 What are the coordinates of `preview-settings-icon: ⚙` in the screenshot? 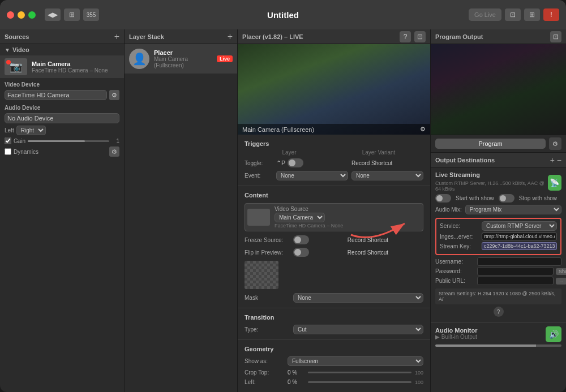 It's located at (423, 129).